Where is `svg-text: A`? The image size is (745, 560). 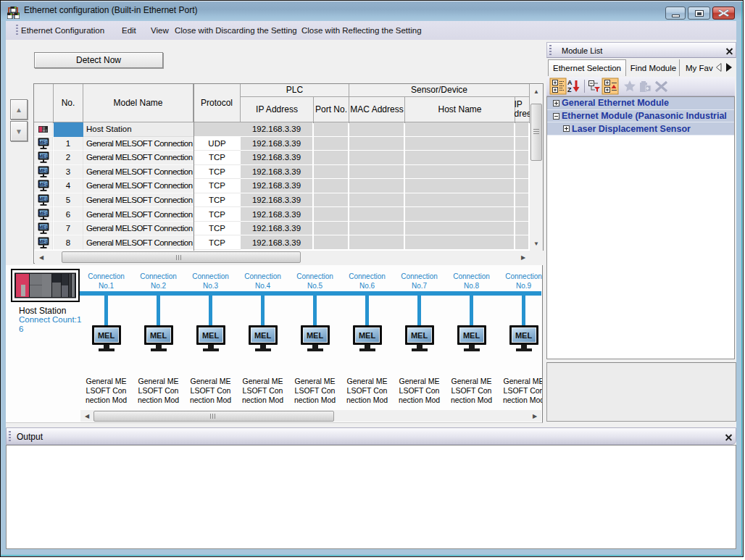 svg-text: A is located at coordinates (570, 83).